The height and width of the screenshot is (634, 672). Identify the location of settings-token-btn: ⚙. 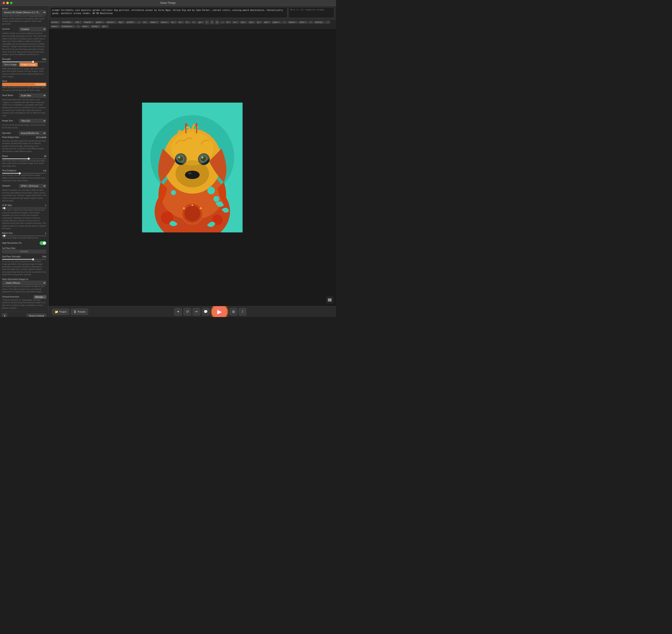
(217, 22).